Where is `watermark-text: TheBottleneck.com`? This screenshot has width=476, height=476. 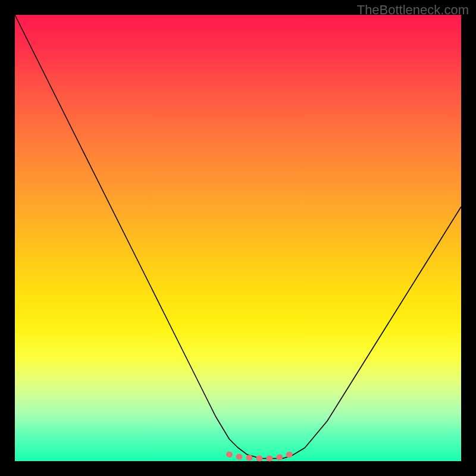
watermark-text: TheBottleneck.com is located at coordinates (413, 10).